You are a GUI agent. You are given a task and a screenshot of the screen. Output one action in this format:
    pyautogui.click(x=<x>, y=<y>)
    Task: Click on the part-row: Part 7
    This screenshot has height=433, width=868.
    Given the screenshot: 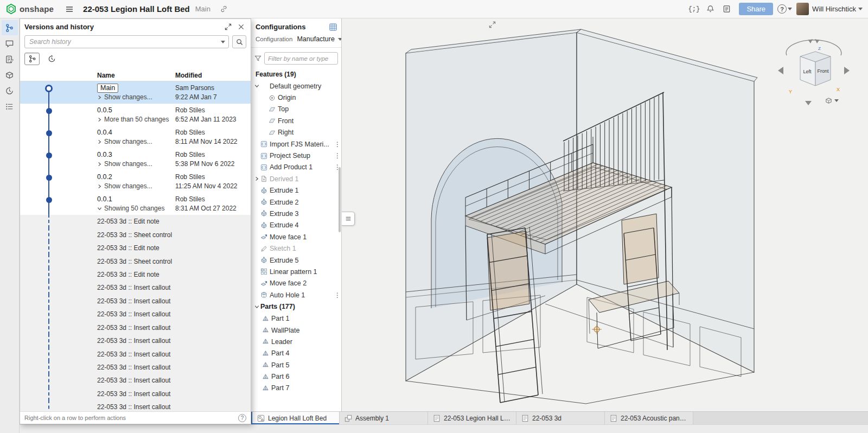 What is the action you would take?
    pyautogui.click(x=296, y=389)
    